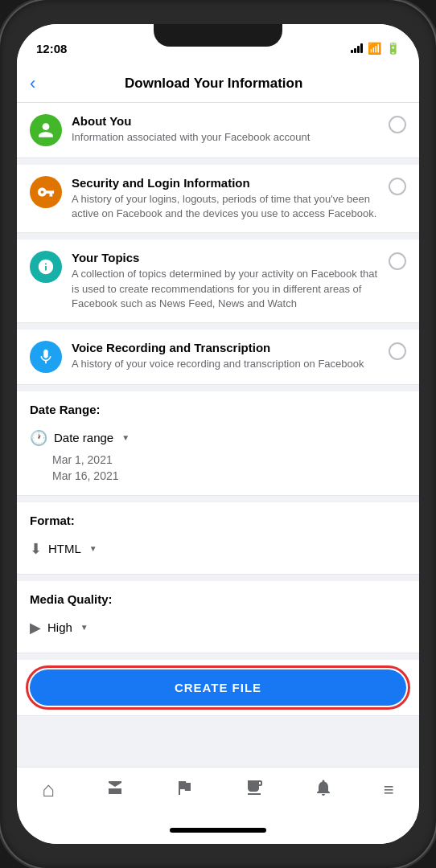  Describe the element at coordinates (218, 688) in the screenshot. I see `create-file-button: CREATE FILE` at that location.